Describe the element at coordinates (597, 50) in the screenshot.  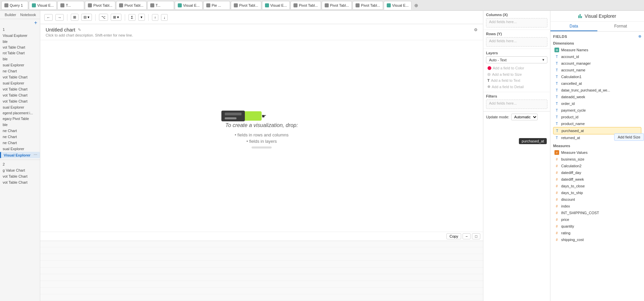
I see `field-measure-names: ⊞ Measure Names` at that location.